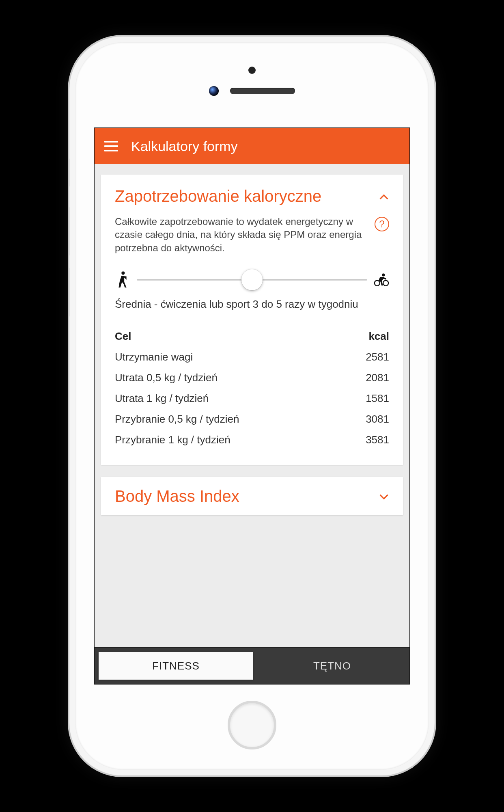  What do you see at coordinates (177, 419) in the screenshot?
I see `row-label: Przybranie 0,5 kg / tydzień` at bounding box center [177, 419].